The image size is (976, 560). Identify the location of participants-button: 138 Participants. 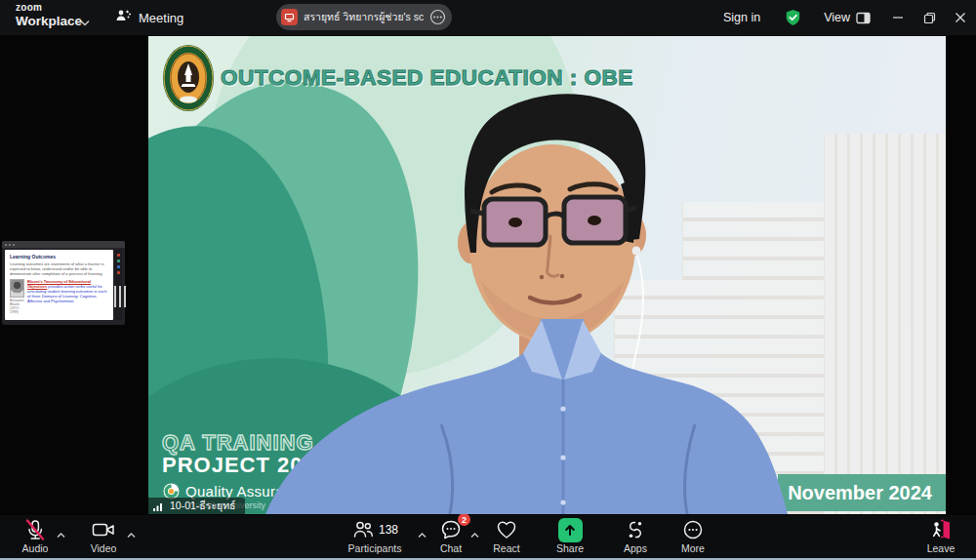
(375, 537).